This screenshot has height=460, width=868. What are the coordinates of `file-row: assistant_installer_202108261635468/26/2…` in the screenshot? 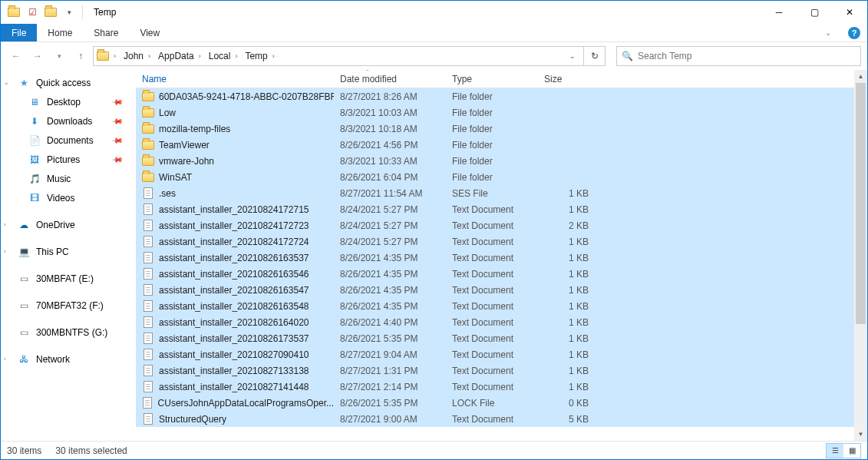 It's located at (495, 273).